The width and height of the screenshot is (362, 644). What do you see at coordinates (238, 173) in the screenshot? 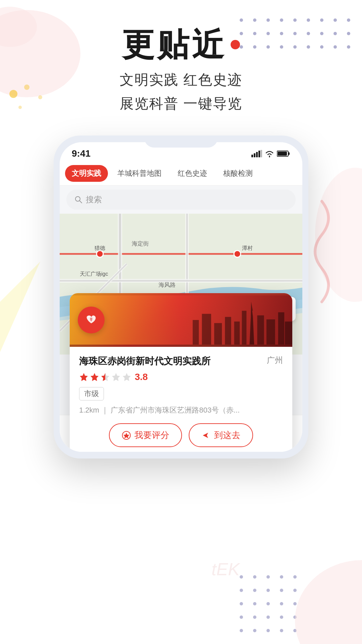
I see `tab-hesuanjiance: 核酸检测` at bounding box center [238, 173].